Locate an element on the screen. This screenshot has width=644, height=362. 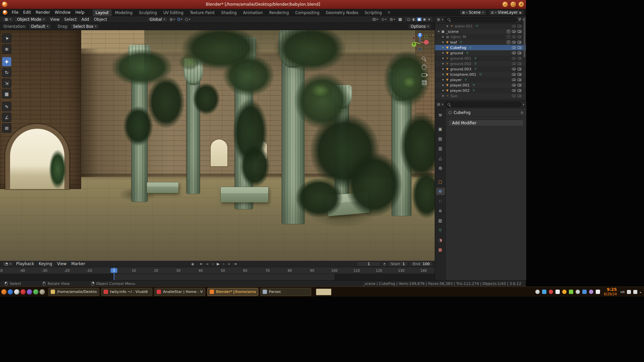
checkbox-icon: ✓ is located at coordinates (508, 32).